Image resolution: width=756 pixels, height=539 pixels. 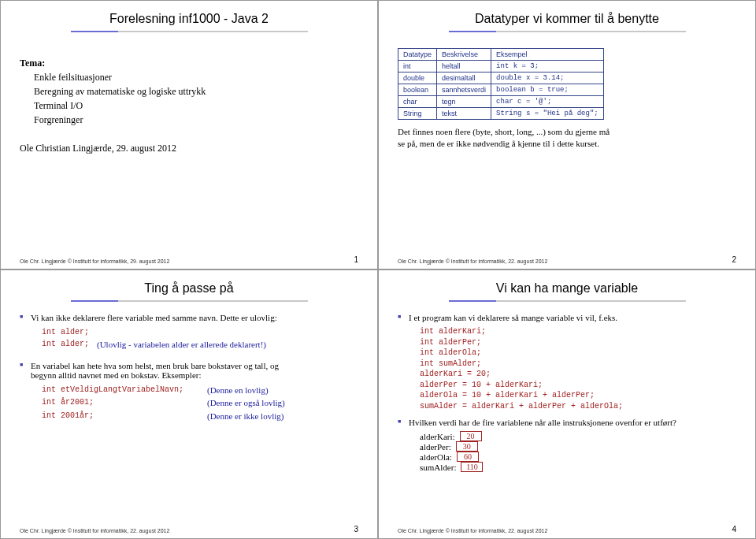 I want to click on slide-title: Datatyper vi kommer til å benytte, so click(x=567, y=19).